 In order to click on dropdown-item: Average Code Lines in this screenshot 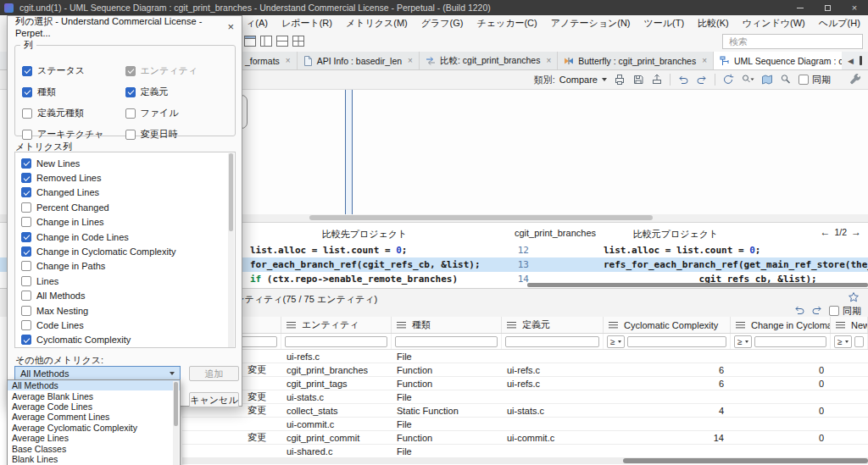, I will do `click(93, 407)`.